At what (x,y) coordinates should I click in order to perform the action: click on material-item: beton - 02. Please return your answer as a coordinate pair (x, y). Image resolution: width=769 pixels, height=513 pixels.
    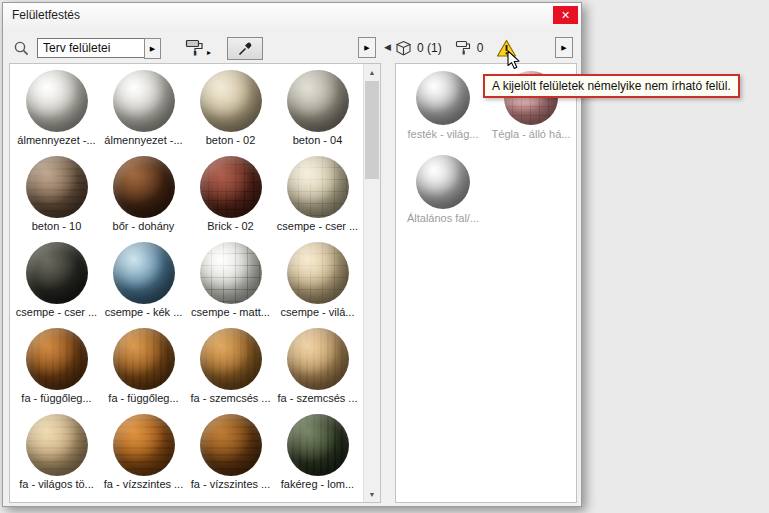
    Looking at the image, I should click on (230, 109).